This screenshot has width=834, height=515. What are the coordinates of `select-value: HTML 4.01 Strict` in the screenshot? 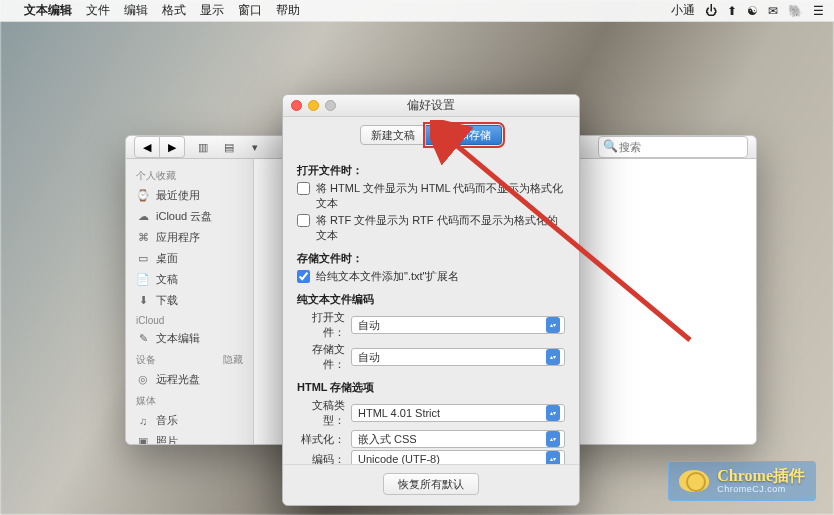 It's located at (399, 413).